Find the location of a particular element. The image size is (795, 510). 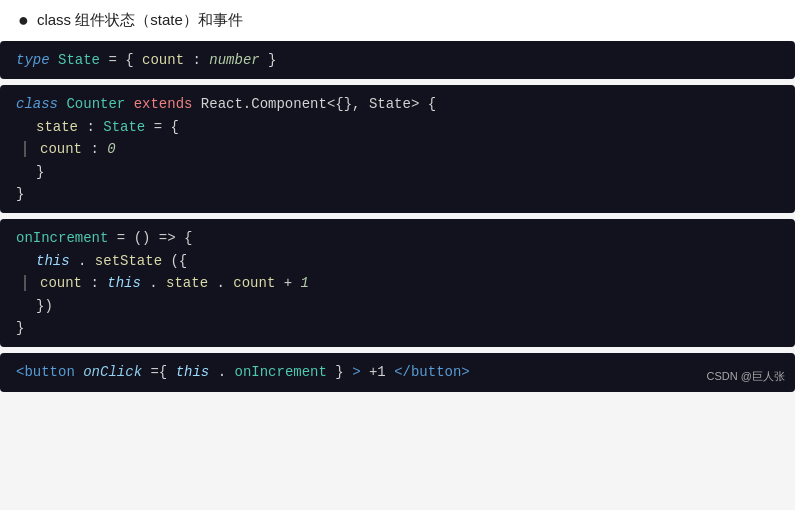

code-line-count-val: count : 0 is located at coordinates (398, 149).